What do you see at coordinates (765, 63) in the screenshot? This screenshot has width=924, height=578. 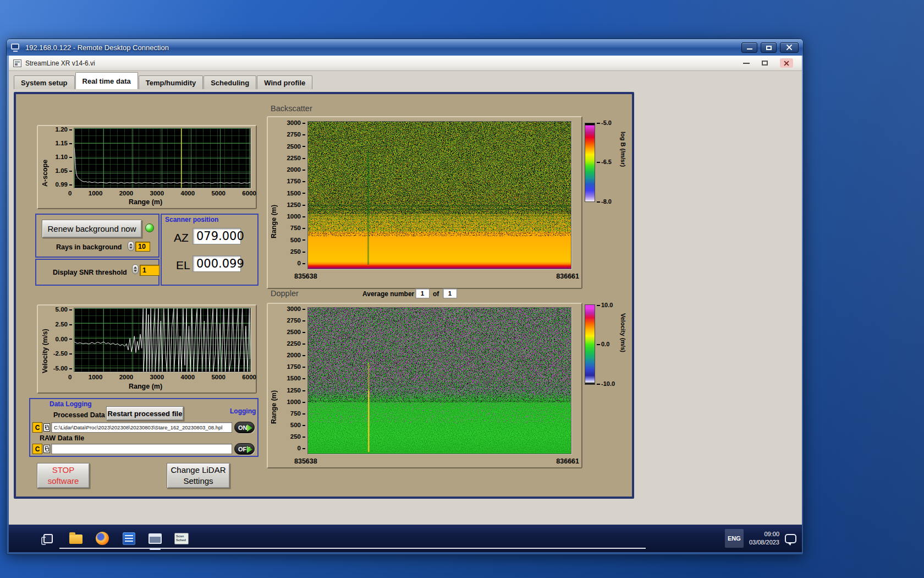 I see `vi-restore-button` at bounding box center [765, 63].